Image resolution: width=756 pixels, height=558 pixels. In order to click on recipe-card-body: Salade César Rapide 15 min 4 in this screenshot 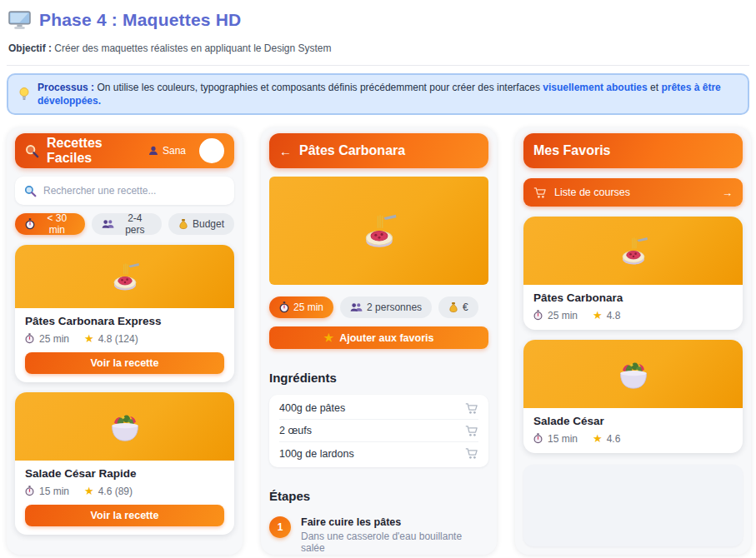, I will do `click(125, 498)`.